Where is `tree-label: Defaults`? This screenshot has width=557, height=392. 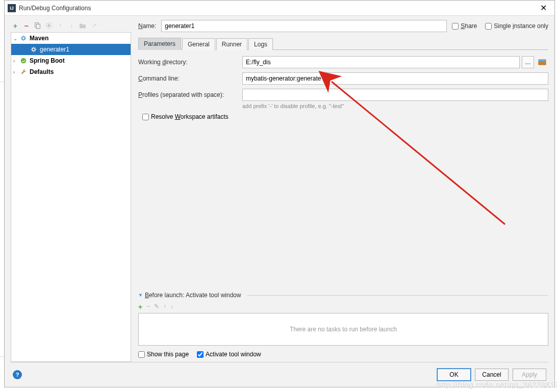
tree-label: Defaults is located at coordinates (42, 72).